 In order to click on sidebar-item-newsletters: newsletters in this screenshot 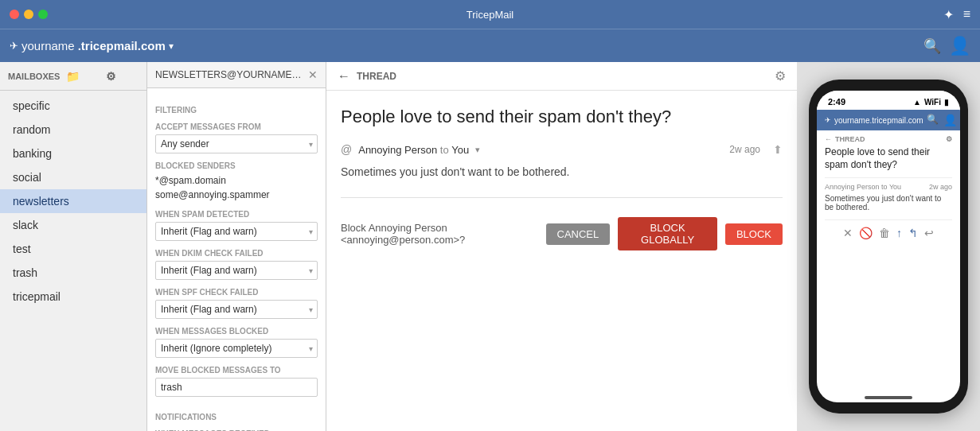, I will do `click(73, 201)`.